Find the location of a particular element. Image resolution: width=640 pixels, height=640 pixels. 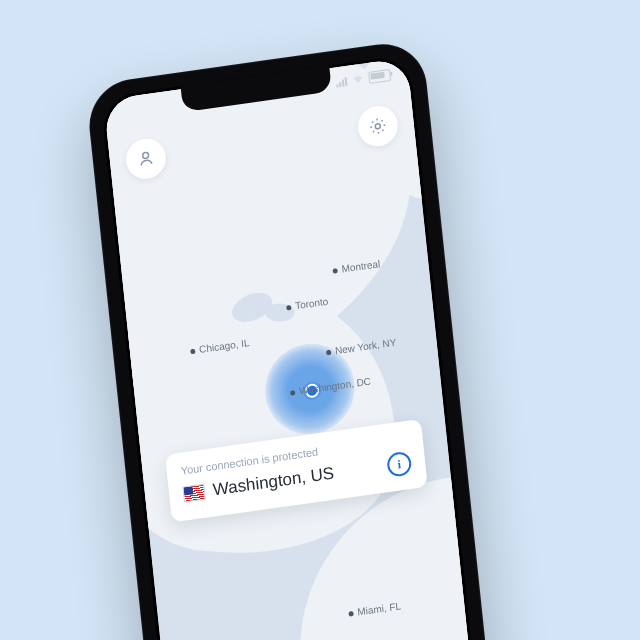

info-icon is located at coordinates (399, 464).